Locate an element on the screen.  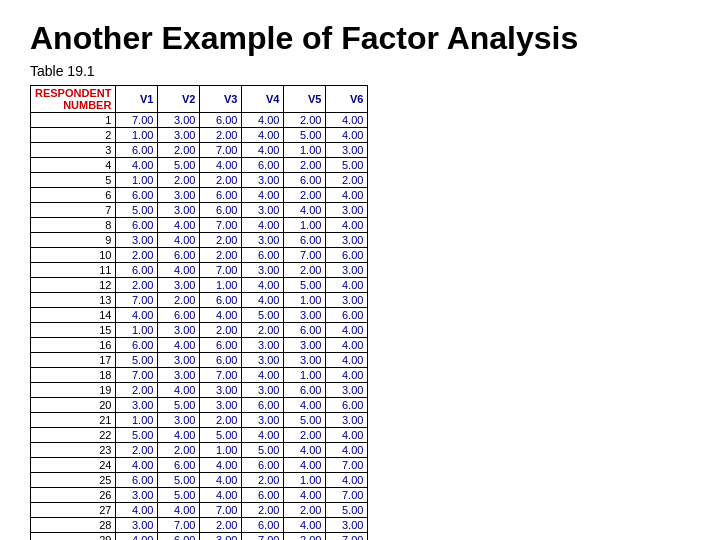
cell-respondent: 25 is located at coordinates (74, 480).